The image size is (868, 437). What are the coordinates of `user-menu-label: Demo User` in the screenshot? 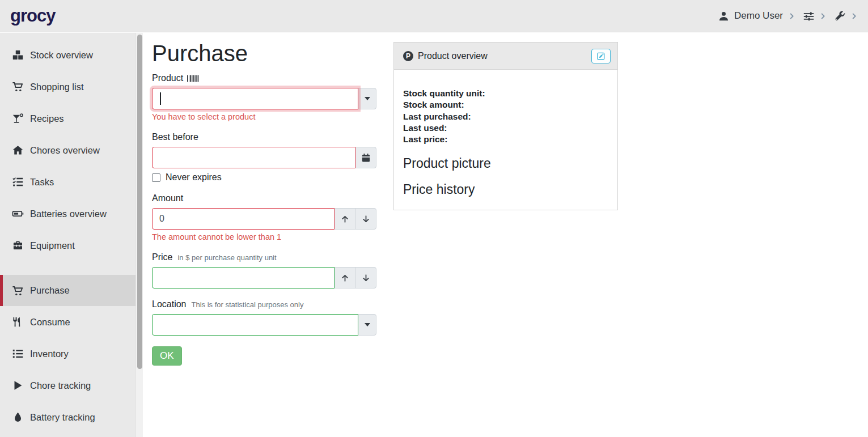 It's located at (759, 16).